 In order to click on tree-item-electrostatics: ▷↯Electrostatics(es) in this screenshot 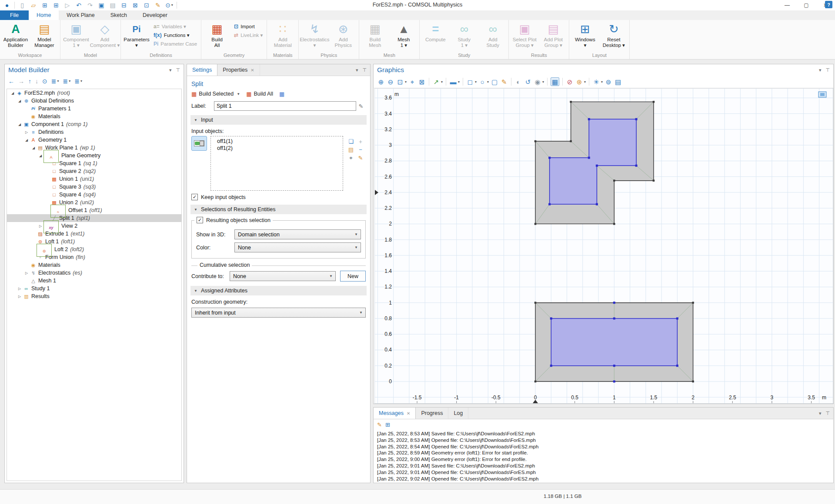, I will do `click(94, 273)`.